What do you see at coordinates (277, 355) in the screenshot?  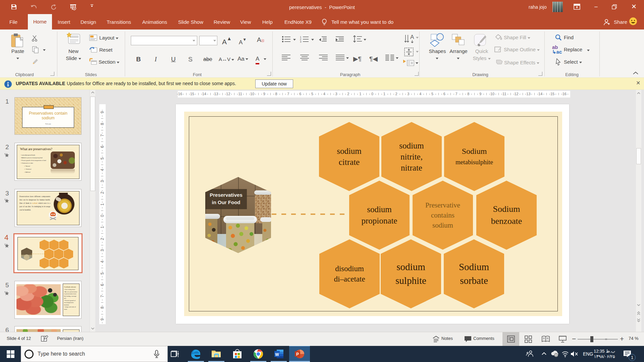 I see `svg-text: W` at bounding box center [277, 355].